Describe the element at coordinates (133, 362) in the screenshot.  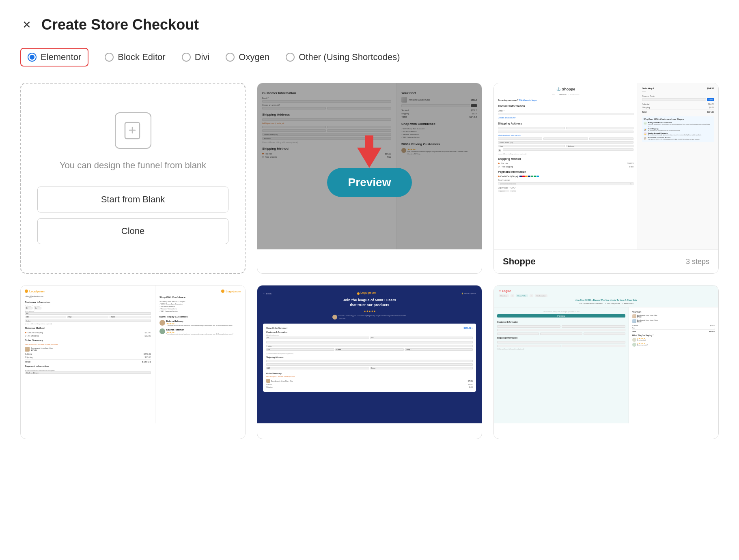
I see `template-card-logoipsum: Logoipsum billing@website.com Customer I…` at that location.